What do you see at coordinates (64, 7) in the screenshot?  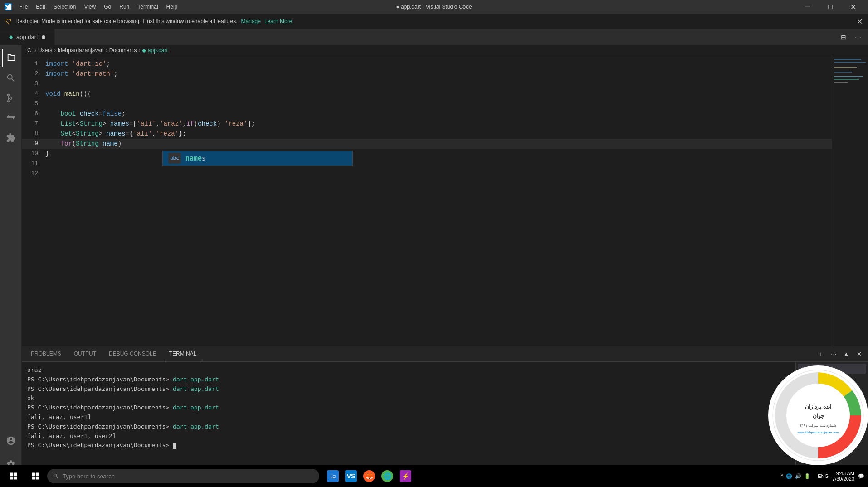 I see `menu-selection: Selection` at bounding box center [64, 7].